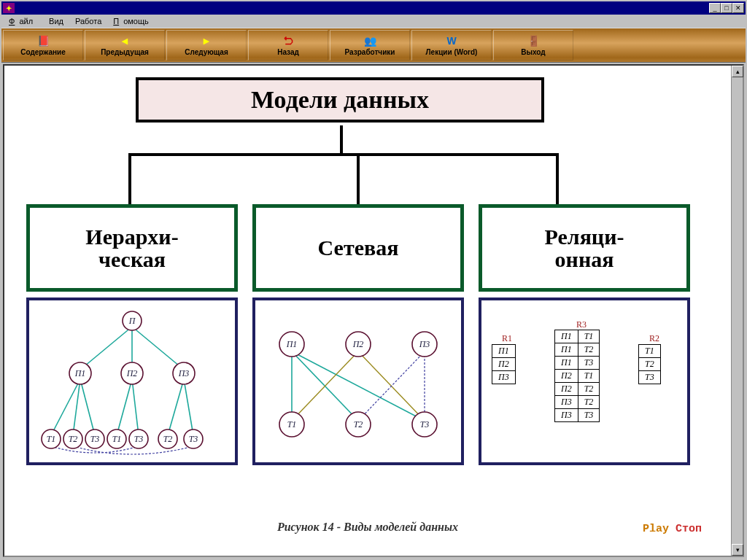  Describe the element at coordinates (44, 41) in the screenshot. I see `book-icon: 📕` at that location.